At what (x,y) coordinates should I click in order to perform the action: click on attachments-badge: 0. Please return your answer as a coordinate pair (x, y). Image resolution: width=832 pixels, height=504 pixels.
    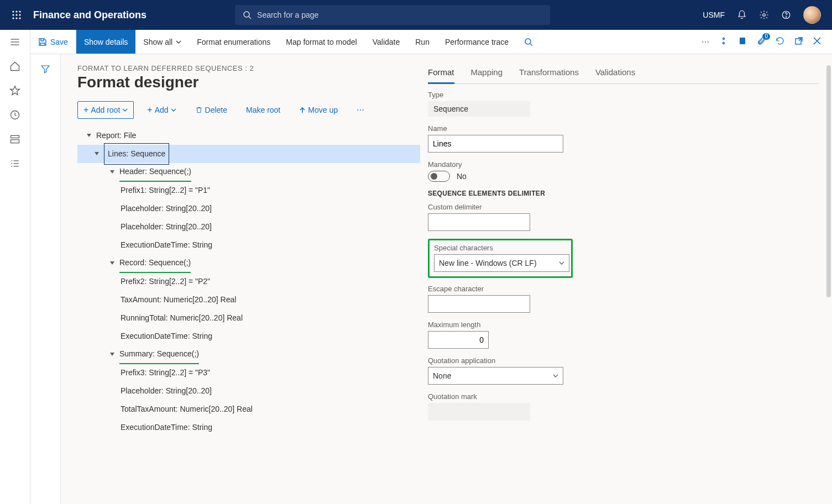
    Looking at the image, I should click on (766, 36).